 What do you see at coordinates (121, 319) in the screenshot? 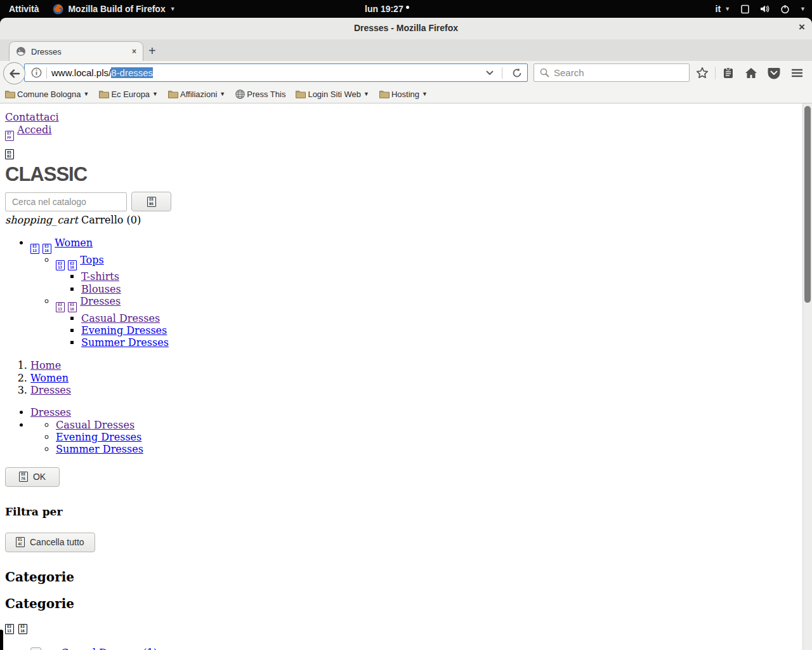
I see `menu-link-casual-dresses: Casual Dresses` at bounding box center [121, 319].